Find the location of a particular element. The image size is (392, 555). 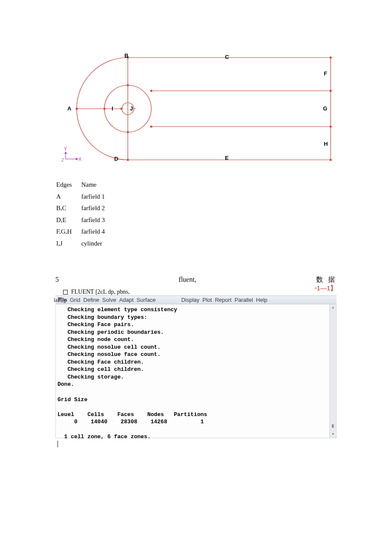

table-row: D,Efarfield 3 is located at coordinates (85, 220).